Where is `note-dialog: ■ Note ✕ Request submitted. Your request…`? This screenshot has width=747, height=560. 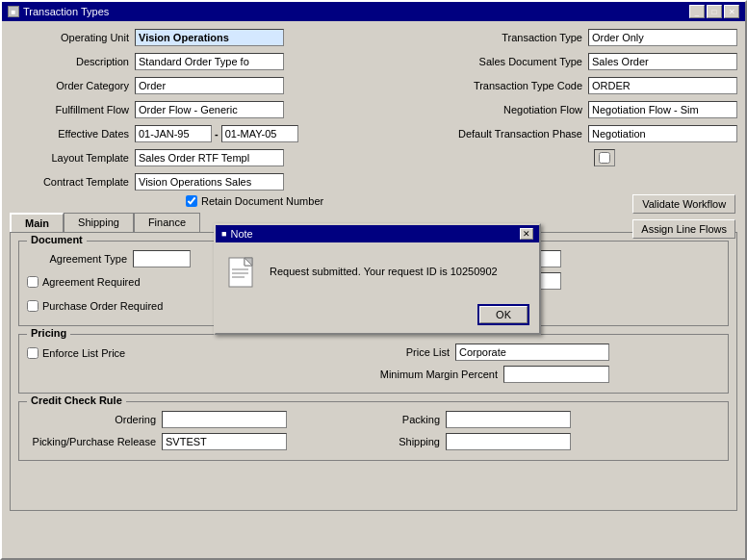 note-dialog: ■ Note ✕ Request submitted. Your request… is located at coordinates (377, 279).